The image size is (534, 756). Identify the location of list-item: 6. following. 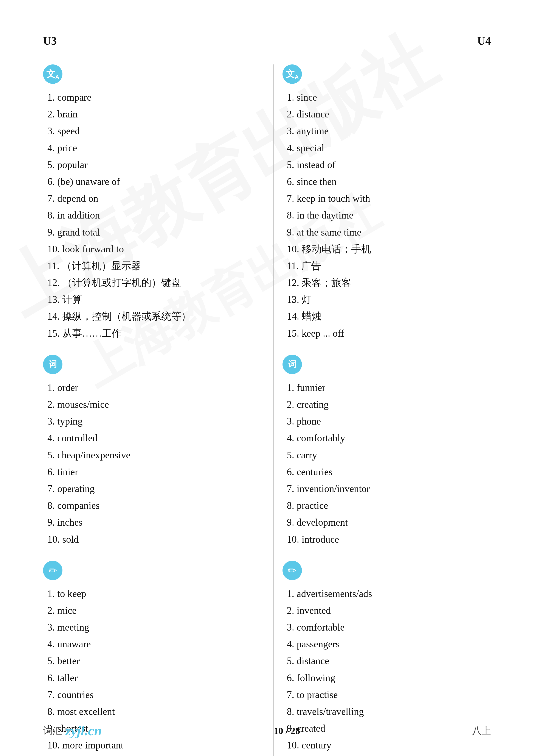
(389, 678).